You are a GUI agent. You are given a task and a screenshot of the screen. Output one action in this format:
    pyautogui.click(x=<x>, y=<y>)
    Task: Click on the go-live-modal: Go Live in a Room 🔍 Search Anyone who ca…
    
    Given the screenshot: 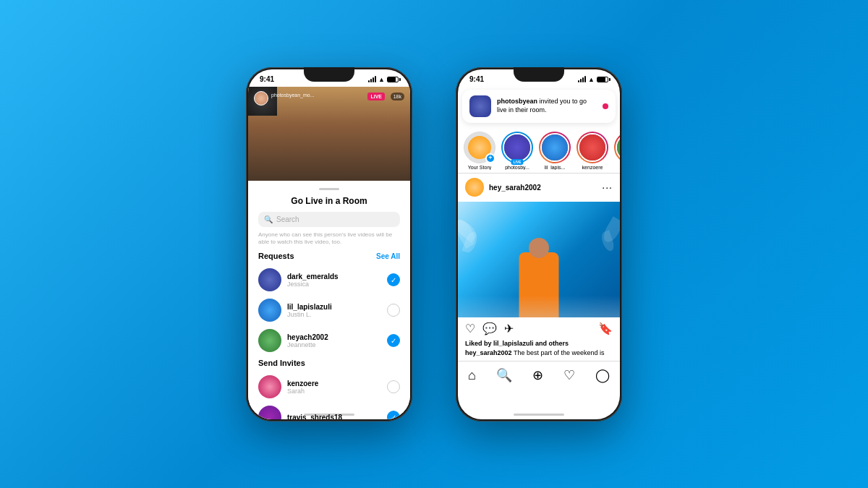 What is the action you would take?
    pyautogui.click(x=329, y=300)
    